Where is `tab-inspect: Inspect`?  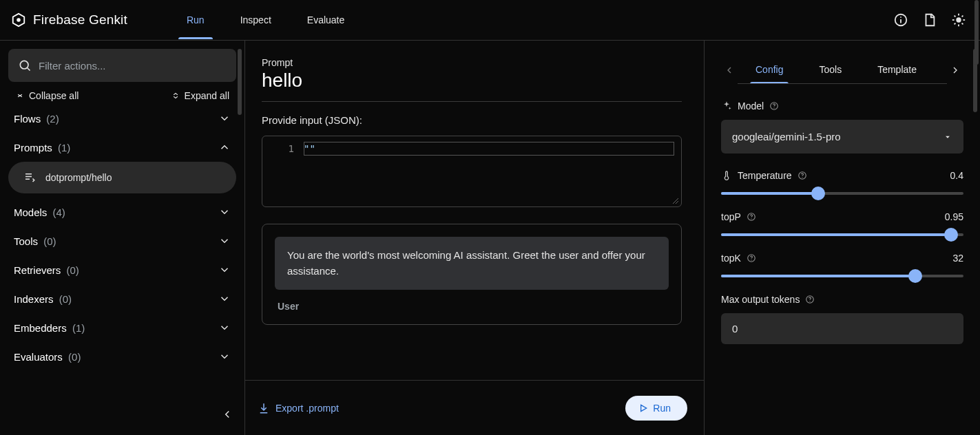 tab-inspect: Inspect is located at coordinates (256, 20).